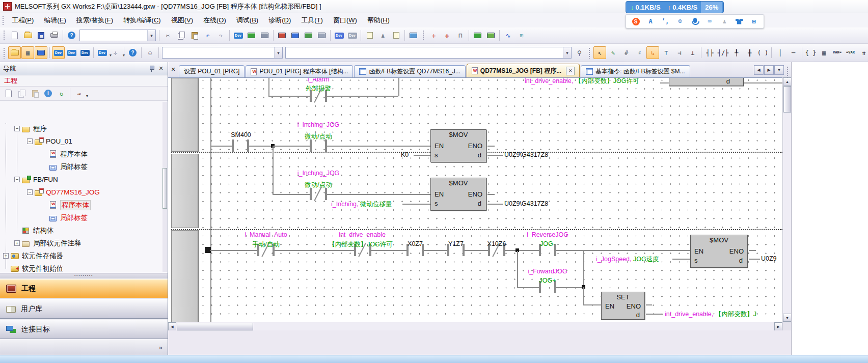  What do you see at coordinates (212, 71) in the screenshot?
I see `tab-设置 POU_01 [PRG]: 设置 POU_01 [PRG]` at bounding box center [212, 71].